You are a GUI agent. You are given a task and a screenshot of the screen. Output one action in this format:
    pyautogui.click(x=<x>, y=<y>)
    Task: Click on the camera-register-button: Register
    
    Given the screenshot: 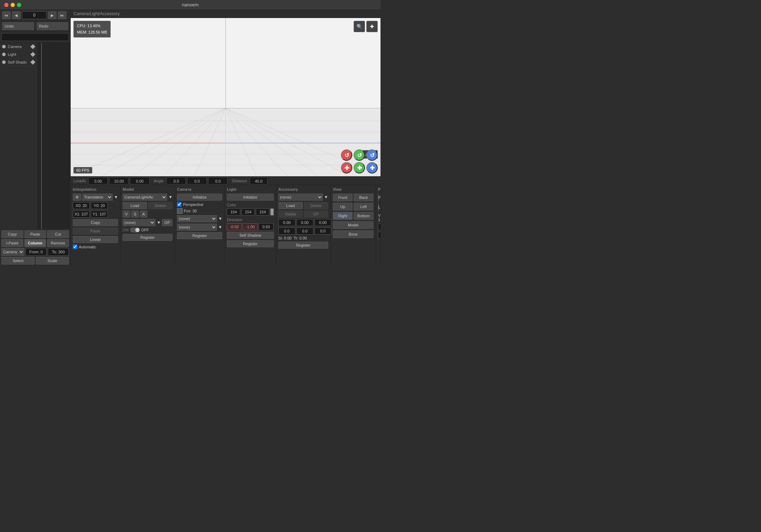 What is the action you would take?
    pyautogui.click(x=200, y=236)
    